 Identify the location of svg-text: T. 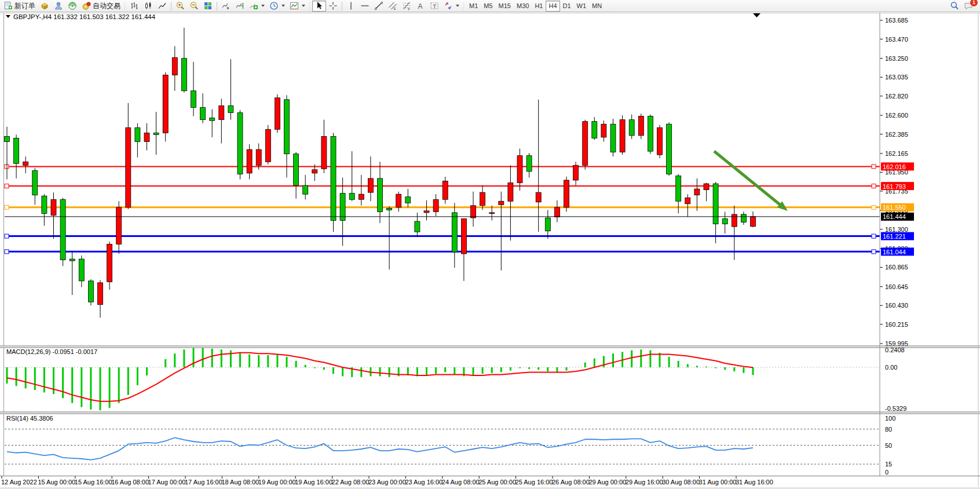
(435, 6).